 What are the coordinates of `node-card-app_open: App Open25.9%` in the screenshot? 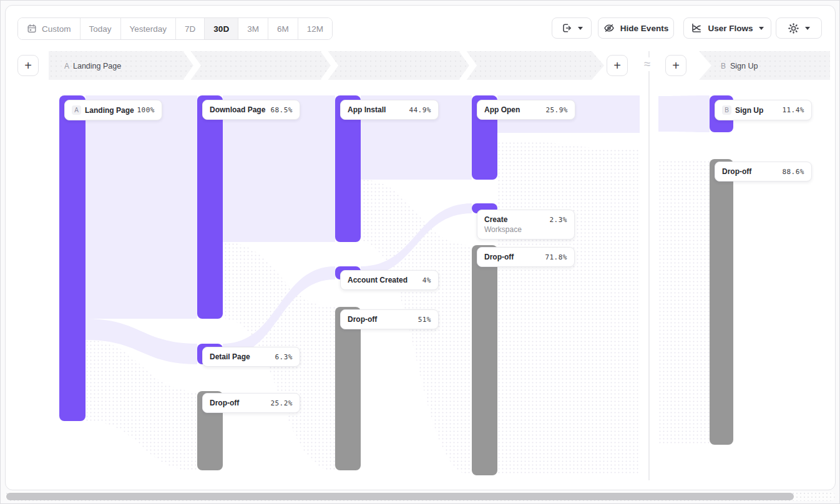 It's located at (526, 110).